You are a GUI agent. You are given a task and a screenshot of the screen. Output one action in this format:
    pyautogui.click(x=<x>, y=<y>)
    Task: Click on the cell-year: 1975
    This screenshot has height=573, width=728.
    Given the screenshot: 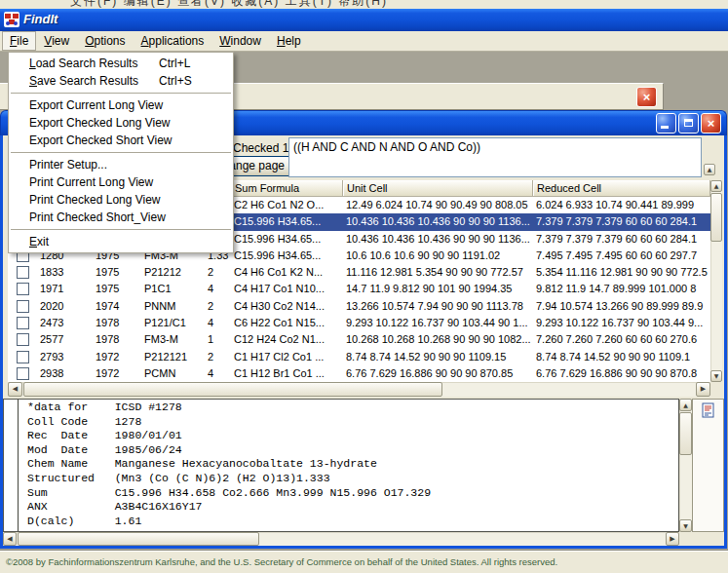 What is the action you would take?
    pyautogui.click(x=117, y=273)
    